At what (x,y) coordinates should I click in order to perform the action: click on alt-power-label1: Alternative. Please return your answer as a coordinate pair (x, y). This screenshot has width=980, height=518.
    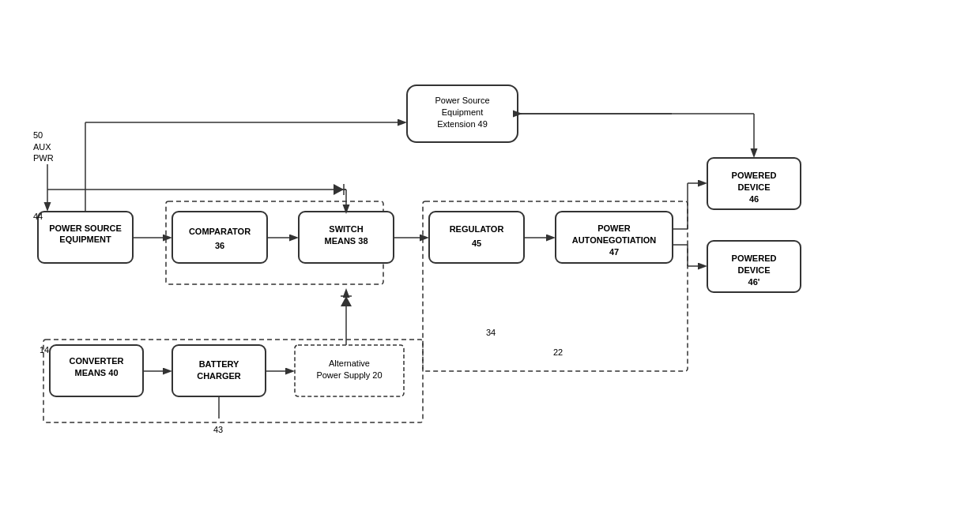
    Looking at the image, I should click on (349, 363).